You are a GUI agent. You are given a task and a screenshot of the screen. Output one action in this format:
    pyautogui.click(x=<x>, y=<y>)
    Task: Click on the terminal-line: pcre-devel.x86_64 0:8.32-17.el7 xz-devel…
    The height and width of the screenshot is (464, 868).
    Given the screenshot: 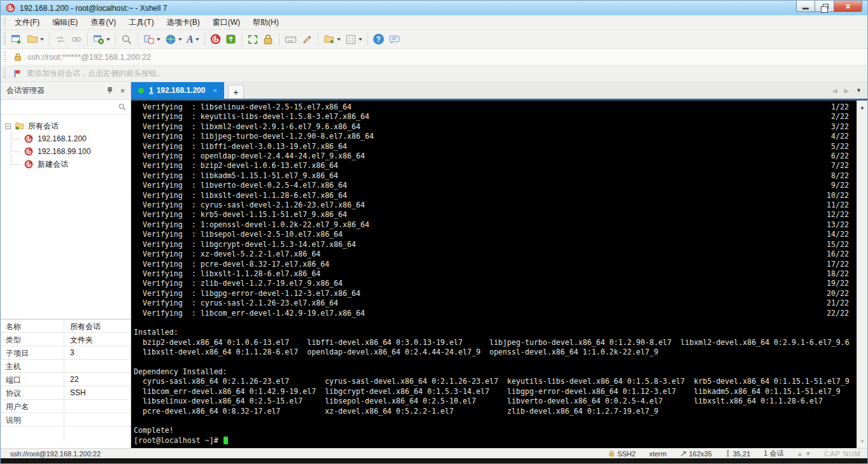 What is the action you would take?
    pyautogui.click(x=492, y=411)
    